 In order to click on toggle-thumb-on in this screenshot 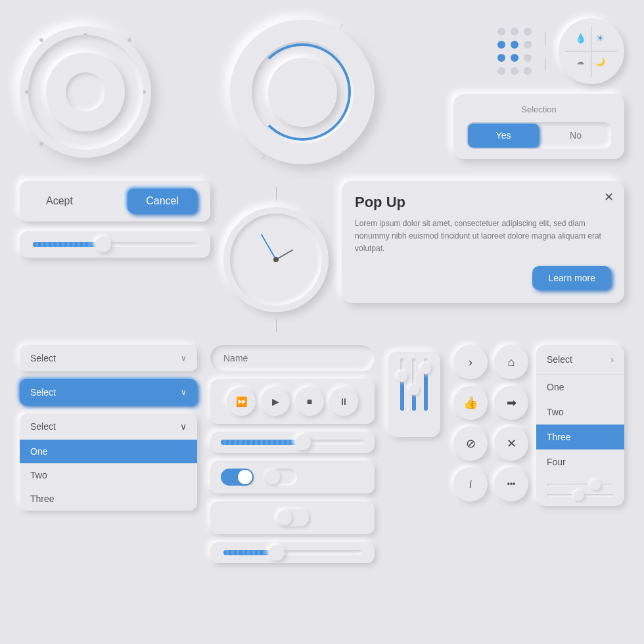, I will do `click(245, 477)`.